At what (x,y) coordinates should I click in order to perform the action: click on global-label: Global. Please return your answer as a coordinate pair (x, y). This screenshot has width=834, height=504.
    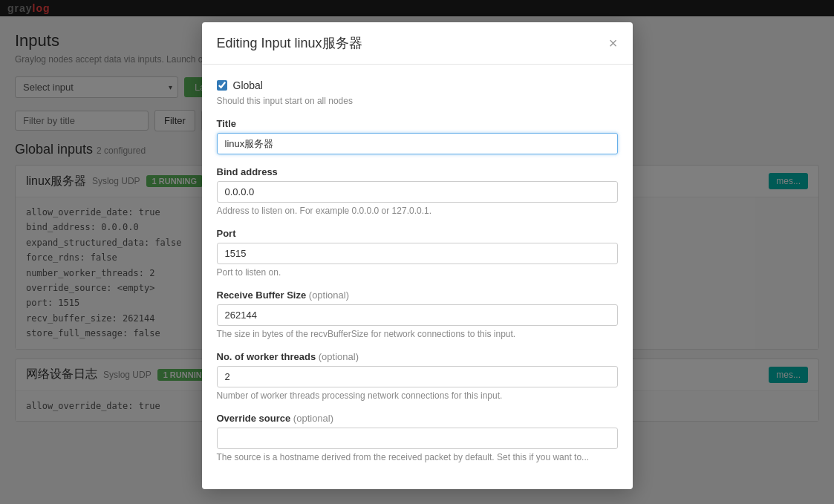
    Looking at the image, I should click on (248, 85).